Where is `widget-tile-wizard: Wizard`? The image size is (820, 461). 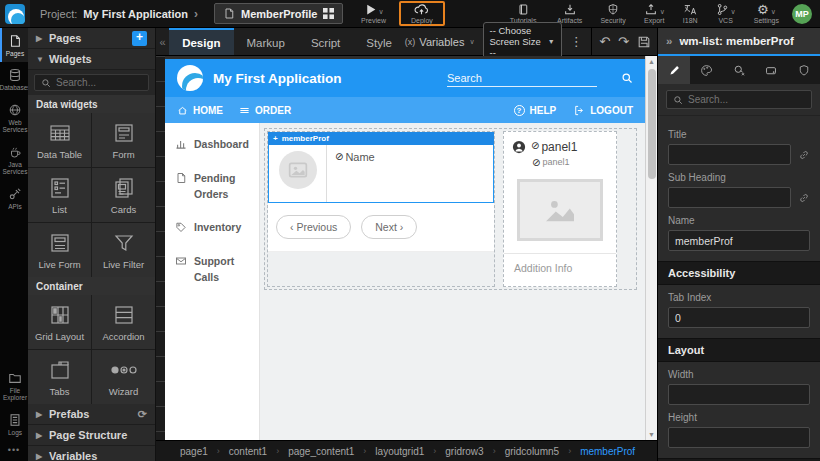
widget-tile-wizard: Wizard is located at coordinates (124, 377).